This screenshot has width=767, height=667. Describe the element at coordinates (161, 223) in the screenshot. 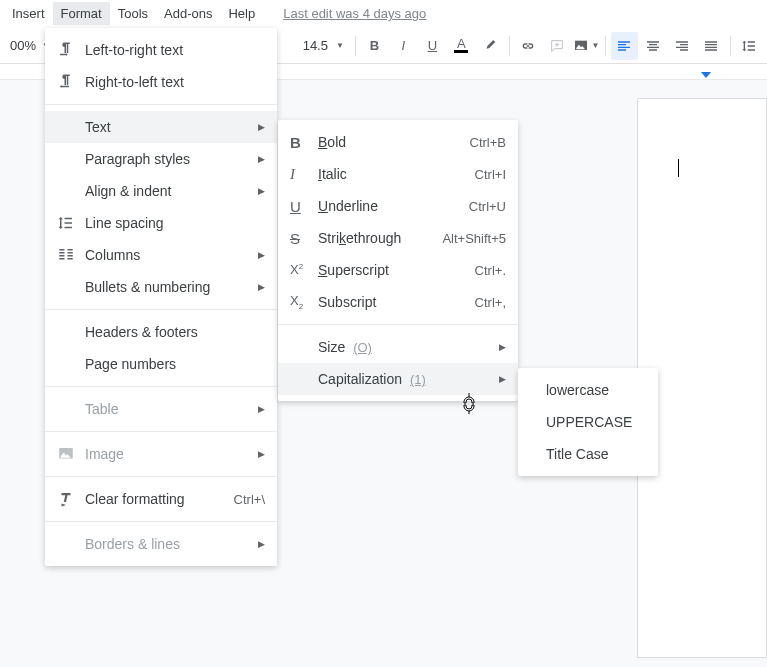

I see `menu-item-line-spacing: Line spacing` at that location.